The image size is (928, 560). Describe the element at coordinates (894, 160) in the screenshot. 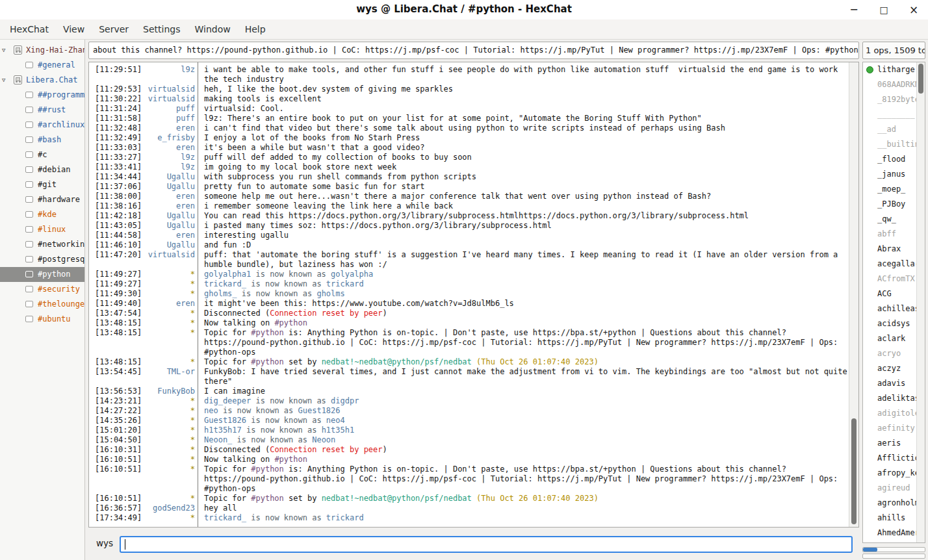

I see `user-item: _flood` at that location.